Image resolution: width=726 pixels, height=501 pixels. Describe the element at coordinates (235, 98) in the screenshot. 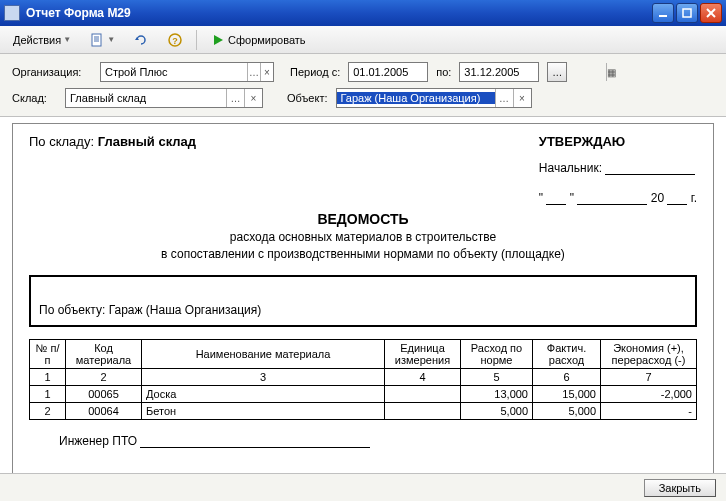

I see `warehouse-select-button: …` at that location.